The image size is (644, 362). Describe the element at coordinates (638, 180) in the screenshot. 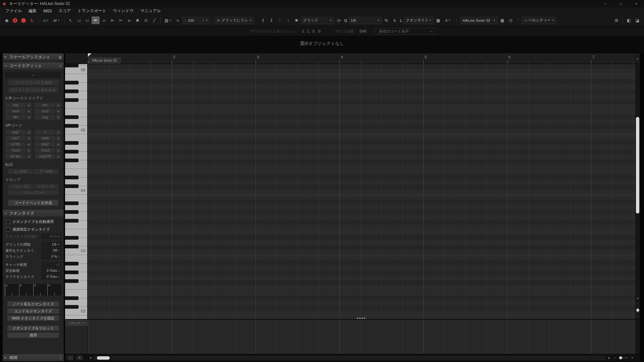

I see `vertical-scroll-track` at that location.